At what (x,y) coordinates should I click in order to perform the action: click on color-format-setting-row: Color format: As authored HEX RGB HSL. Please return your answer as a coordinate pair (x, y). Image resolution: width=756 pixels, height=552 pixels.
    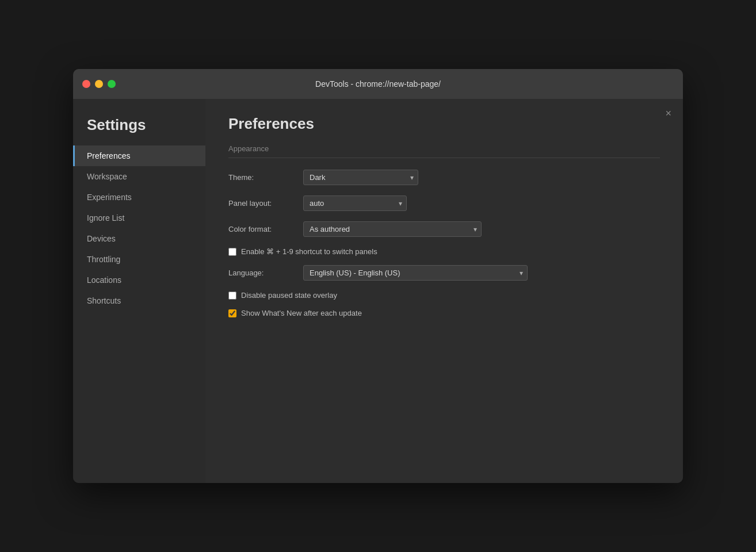
    Looking at the image, I should click on (444, 229).